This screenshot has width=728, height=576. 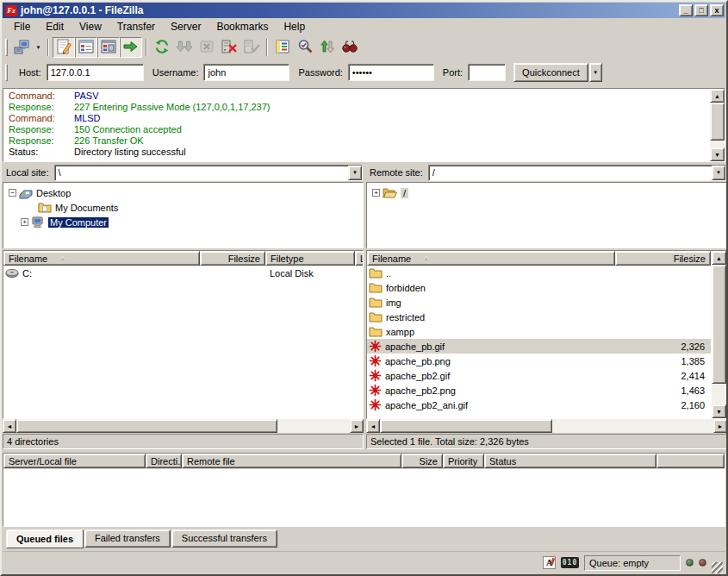 What do you see at coordinates (364, 10) in the screenshot?
I see `title-bar: Fz john@127.0.0.1 - FileZilla _ □ x` at bounding box center [364, 10].